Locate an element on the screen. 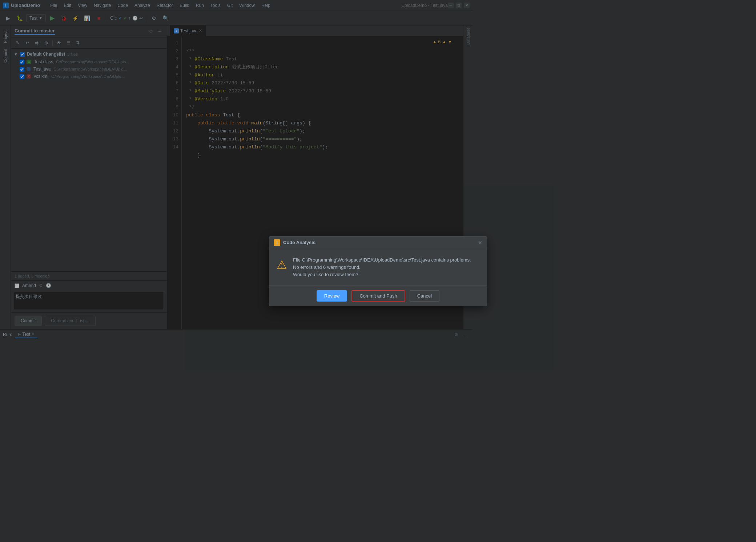 The image size is (756, 542). dialog-title-bar: I Code Analysis ✕ is located at coordinates (371, 243).